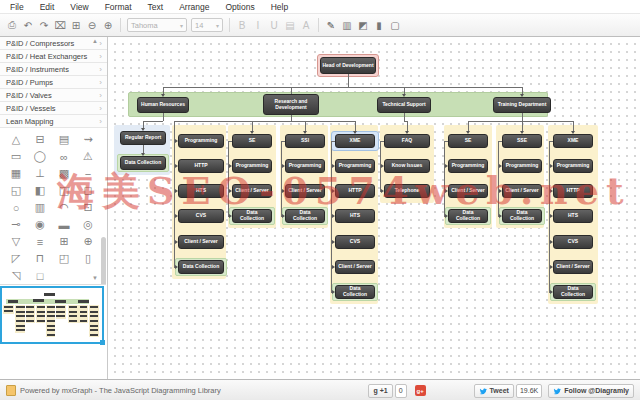 The image size is (640, 400). I want to click on fit-page-icon: ⊞, so click(76, 25).